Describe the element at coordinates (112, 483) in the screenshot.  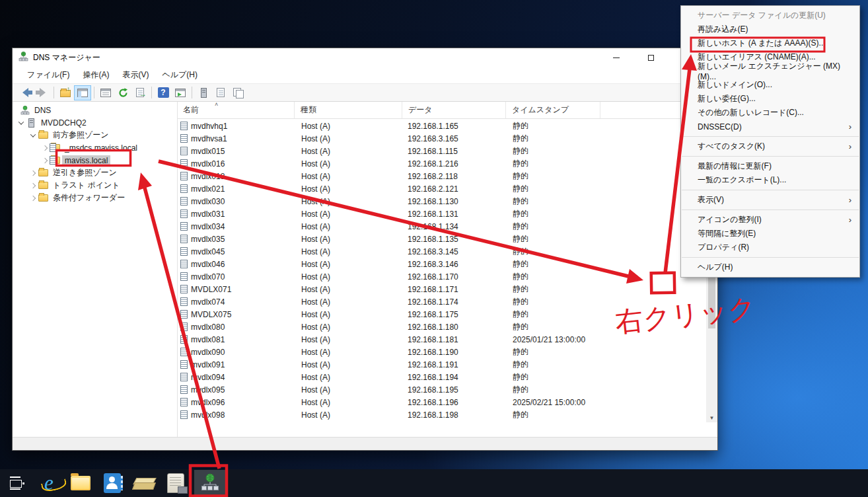
I see `taskbar-contacts` at that location.